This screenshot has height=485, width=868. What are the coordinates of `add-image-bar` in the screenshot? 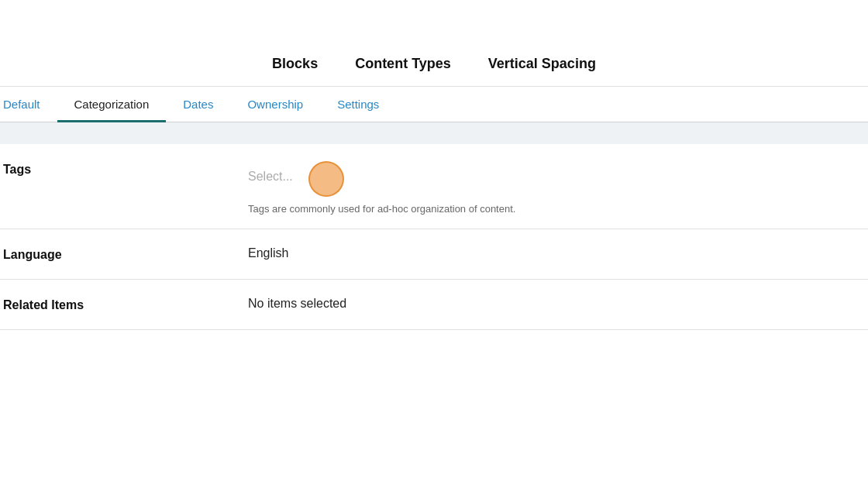 It's located at (434, 133).